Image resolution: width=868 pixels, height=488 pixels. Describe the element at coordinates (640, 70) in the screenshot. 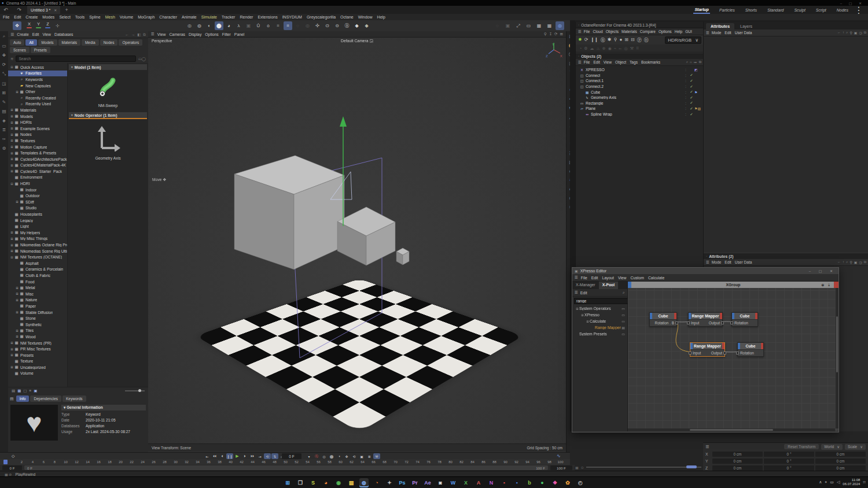

I see `object-tree-row: X XPRESSO ⁚ ◩` at that location.